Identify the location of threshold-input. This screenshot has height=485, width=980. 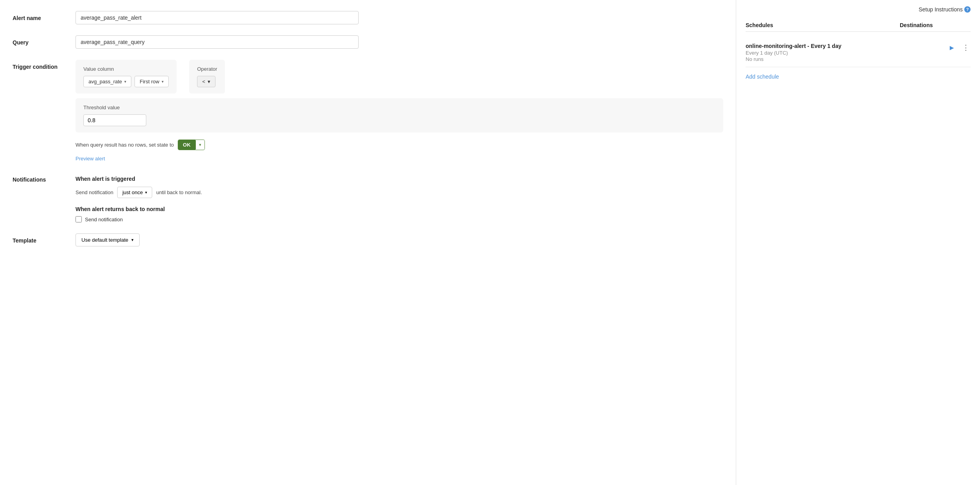
(115, 120).